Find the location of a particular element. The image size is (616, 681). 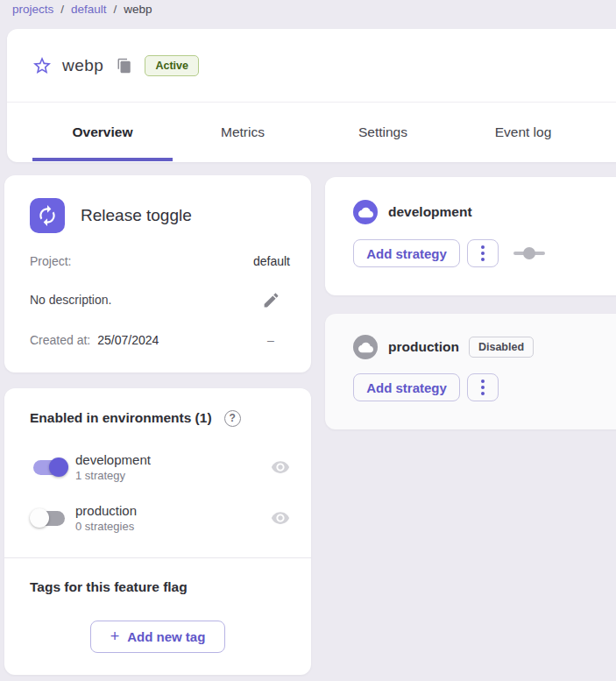

breadcrumb: projects / default / webp is located at coordinates (82, 9).